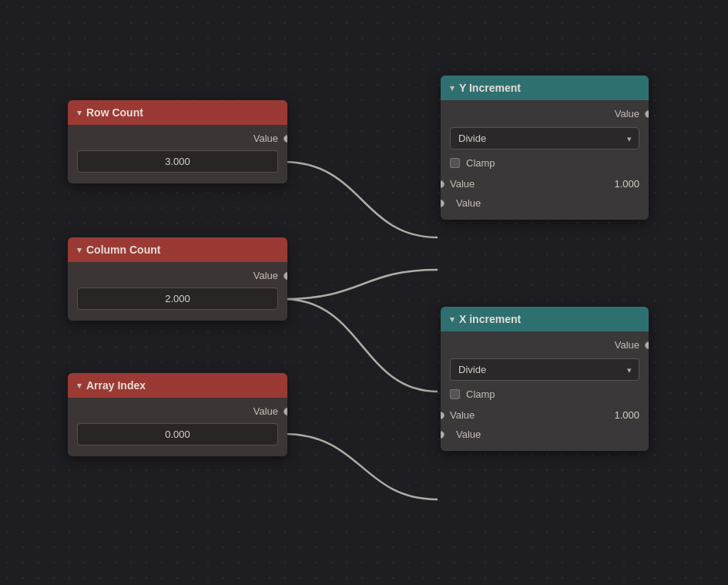 Image resolution: width=728 pixels, height=585 pixels. I want to click on y-increment-input-socket1, so click(442, 184).